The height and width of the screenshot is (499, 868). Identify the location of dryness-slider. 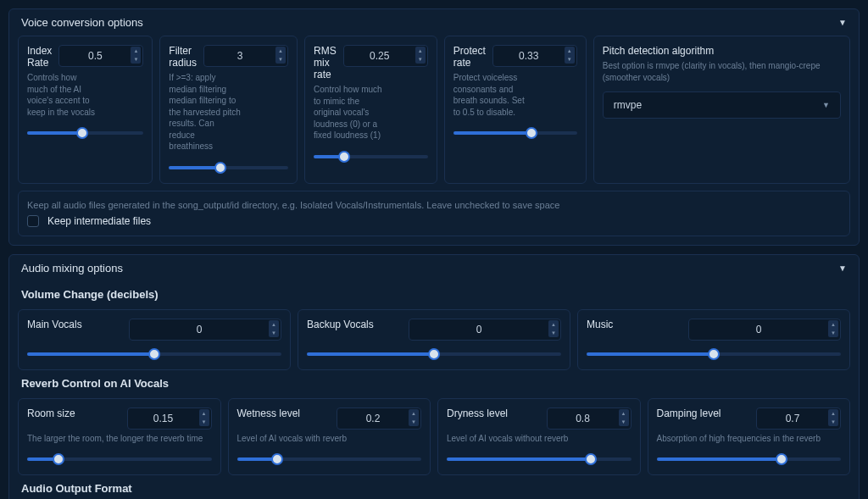
(539, 459).